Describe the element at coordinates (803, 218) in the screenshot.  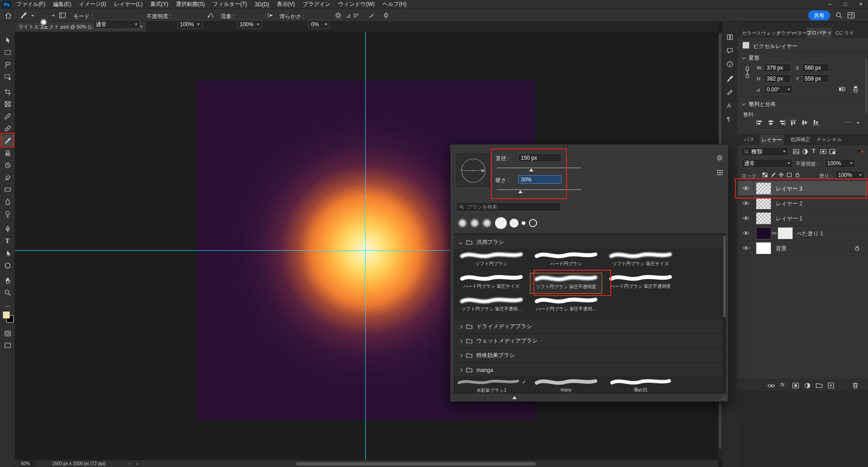
I see `layer-row-1: レイヤー 1` at that location.